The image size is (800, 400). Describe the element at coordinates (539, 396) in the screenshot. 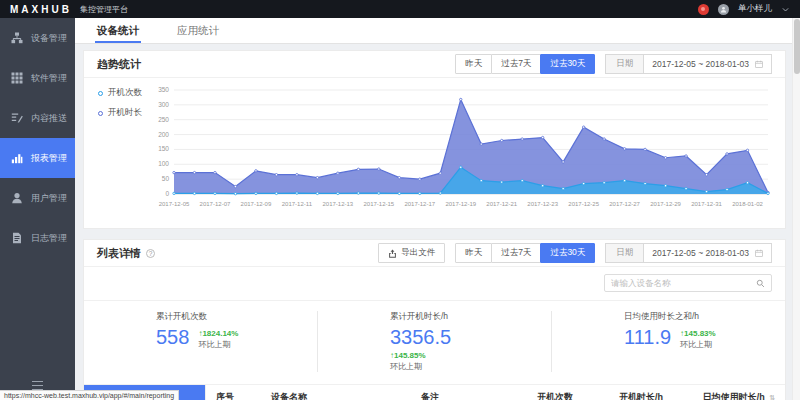

I see `column-header-3: 开机次数` at that location.